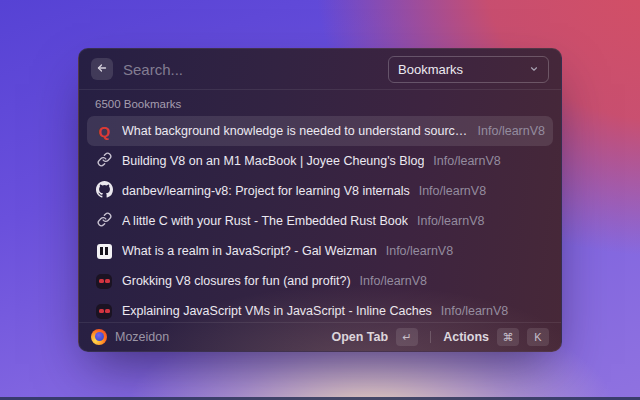  Describe the element at coordinates (320, 102) in the screenshot. I see `section-header: 6500 Bookmarks` at that location.